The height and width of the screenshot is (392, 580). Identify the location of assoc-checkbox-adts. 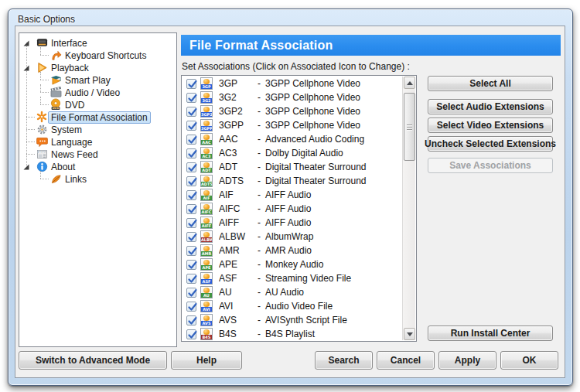
(192, 181).